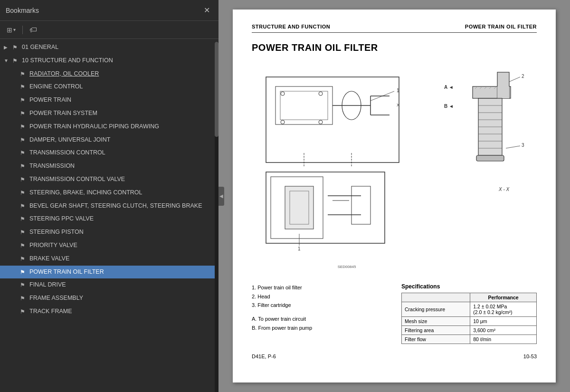 The width and height of the screenshot is (570, 392). I want to click on bookmark-item-10-structure: ▼ ⚑ 10 STRUCTURE AND FUNCTION, so click(109, 61).